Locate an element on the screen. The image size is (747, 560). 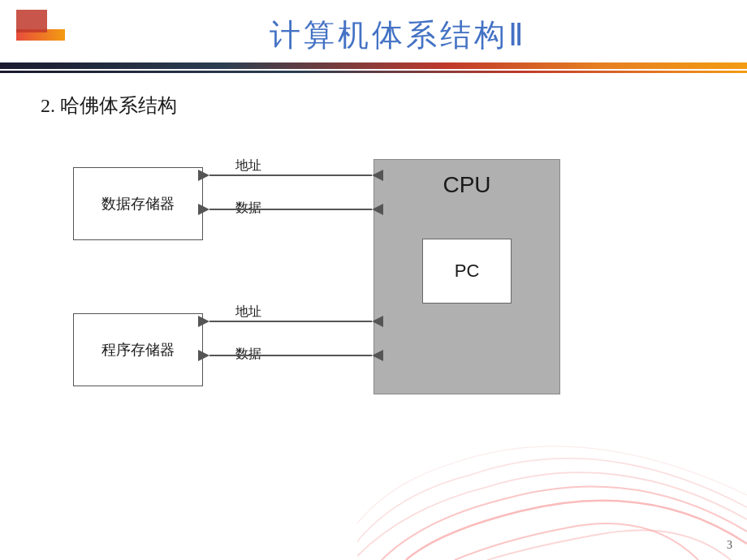
page-title: 计算机体系结构Ⅱ is located at coordinates (374, 36).